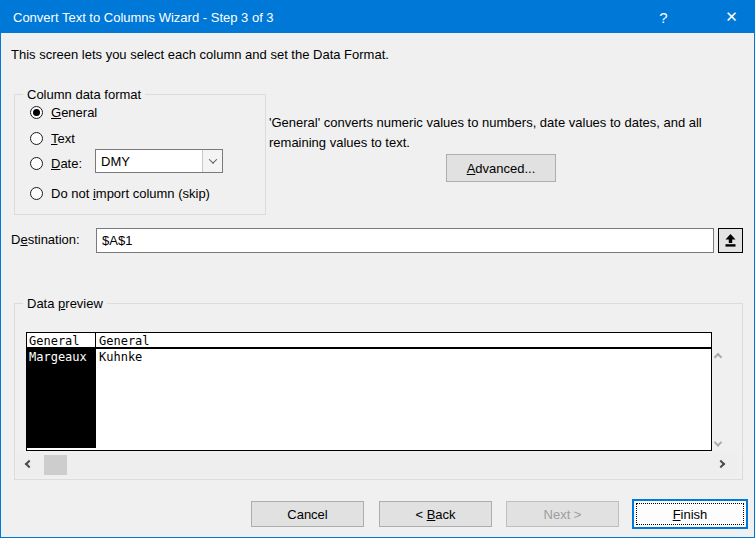 The height and width of the screenshot is (538, 755). What do you see at coordinates (308, 514) in the screenshot?
I see `cancel-button: Cancel` at bounding box center [308, 514].